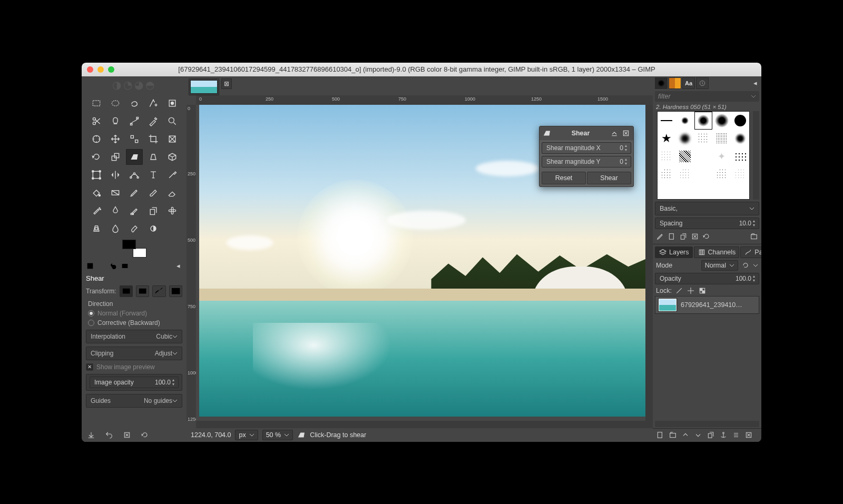 This screenshot has height=504, width=843. Describe the element at coordinates (707, 236) in the screenshot. I see `brush-refresh-icon` at that location.